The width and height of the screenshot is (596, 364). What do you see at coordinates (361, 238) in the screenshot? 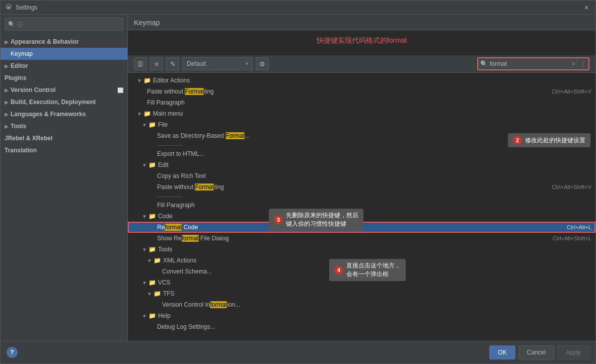
I see `tree-item-show-reformat: Show Reformat File Dialog Ctrl+Alt+Shift…` at bounding box center [361, 238].